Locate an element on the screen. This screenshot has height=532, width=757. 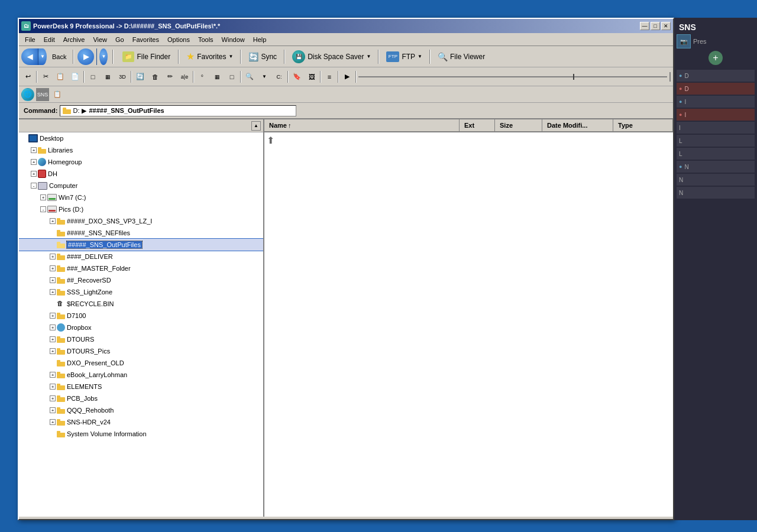
drive-button: C: is located at coordinates (279, 77).